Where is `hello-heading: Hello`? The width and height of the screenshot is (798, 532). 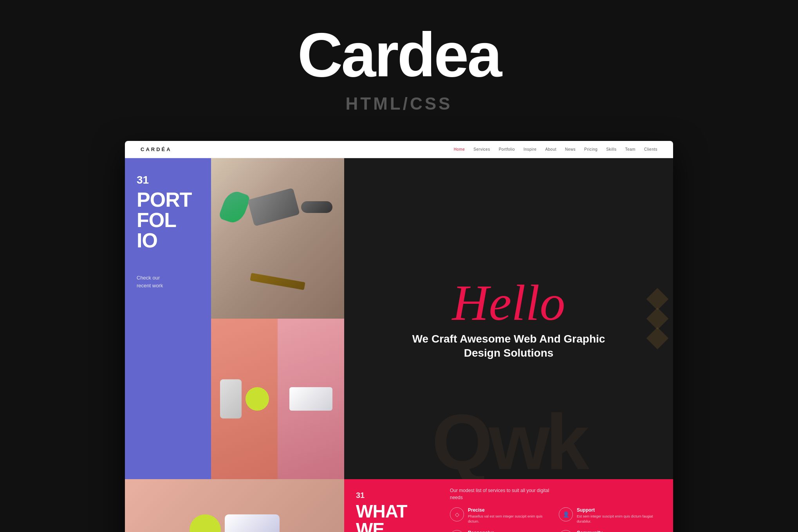
hello-heading: Hello is located at coordinates (509, 303).